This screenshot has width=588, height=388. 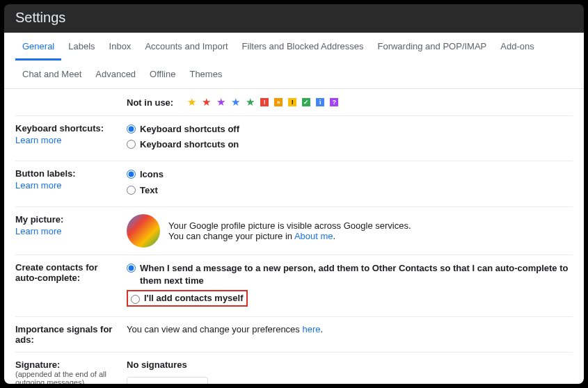 I want to click on create-signature-button: + Create new, so click(x=167, y=380).